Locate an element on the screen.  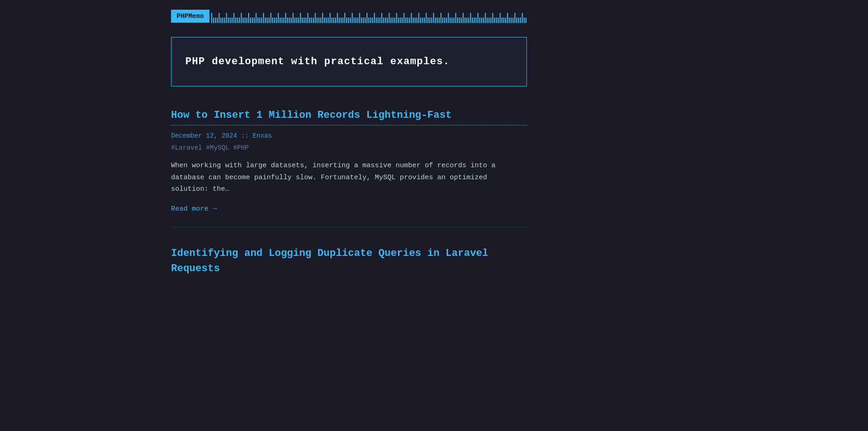
article-1: How to Insert 1 Million Records Lightnin… is located at coordinates (349, 161).